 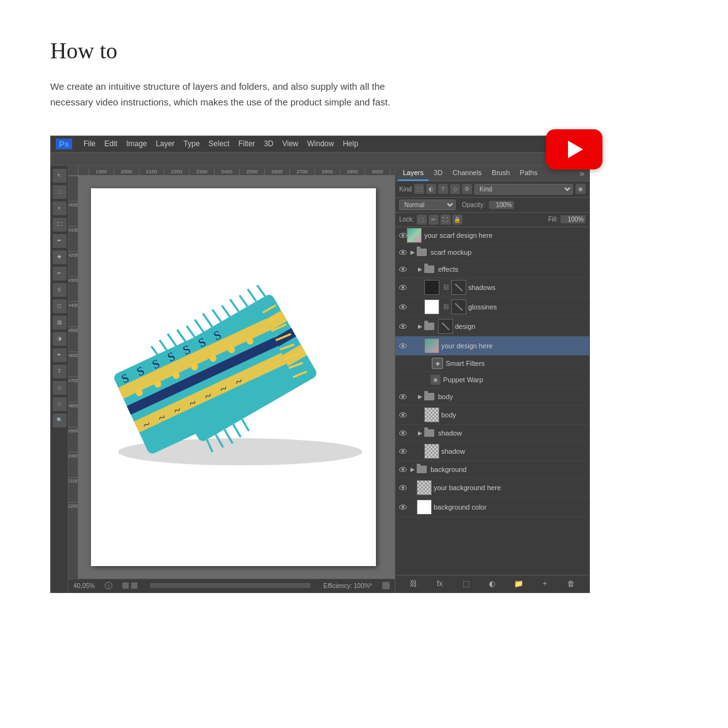 I want to click on folder-arrow-body: ▶, so click(x=420, y=397).